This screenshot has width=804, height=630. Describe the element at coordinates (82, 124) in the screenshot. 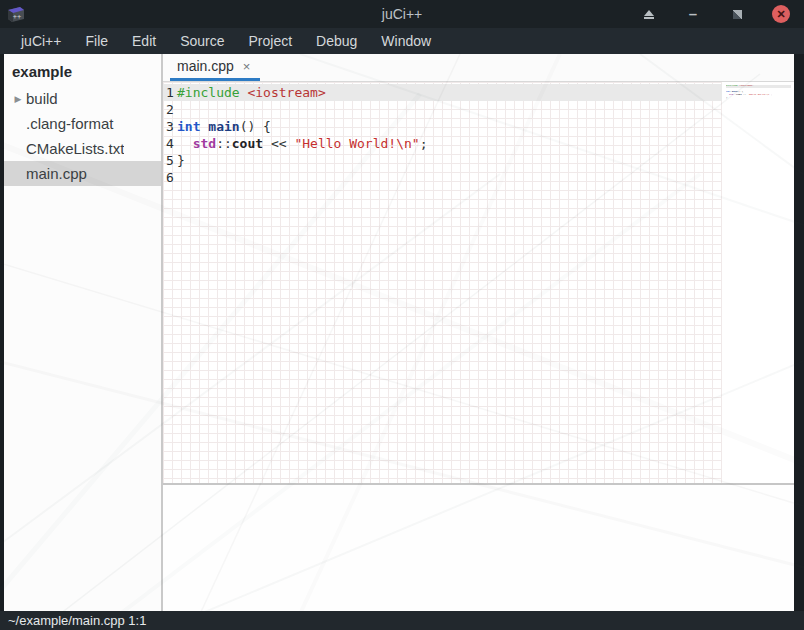

I see `tree-item--clang-format: .clang-format` at that location.